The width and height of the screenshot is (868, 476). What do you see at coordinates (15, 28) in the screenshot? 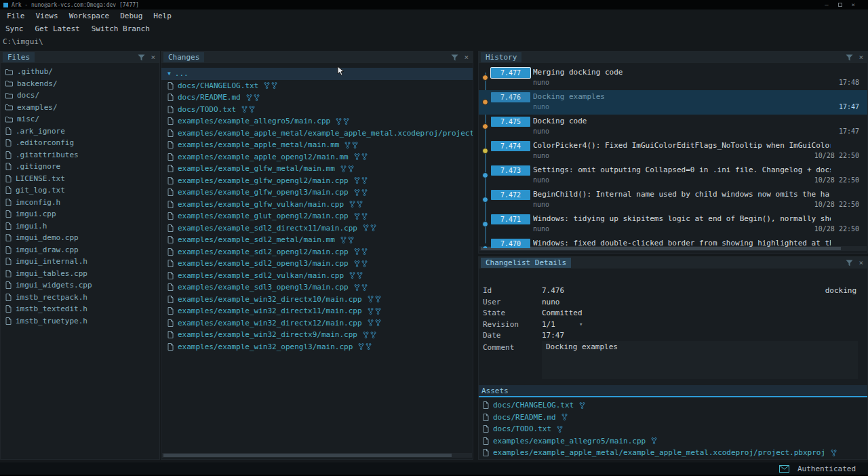
I see `toolbar-sync-button: Sync` at bounding box center [15, 28].